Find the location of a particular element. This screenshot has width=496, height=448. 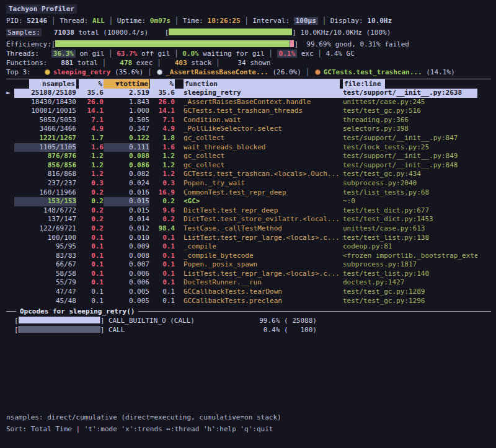

table-row: 83/830.10.0080.1_compile_bytecode<frozen… is located at coordinates (242, 257).